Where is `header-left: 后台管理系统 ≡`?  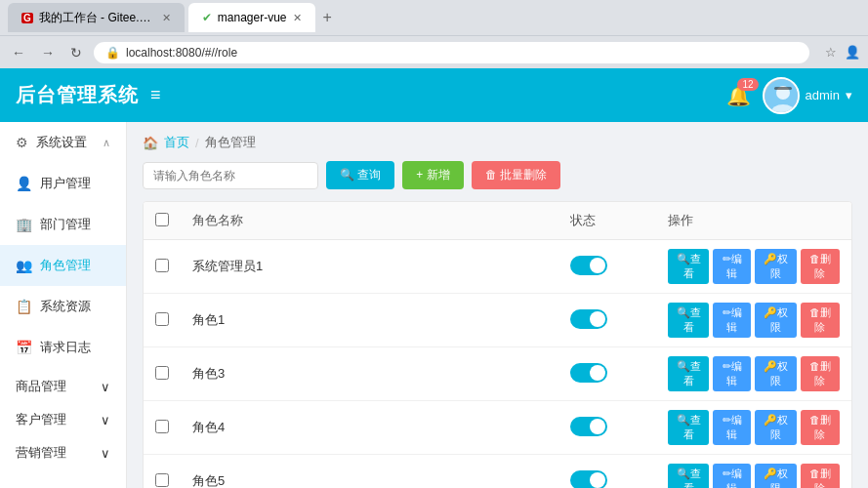 header-left: 后台管理系统 ≡ is located at coordinates (88, 96).